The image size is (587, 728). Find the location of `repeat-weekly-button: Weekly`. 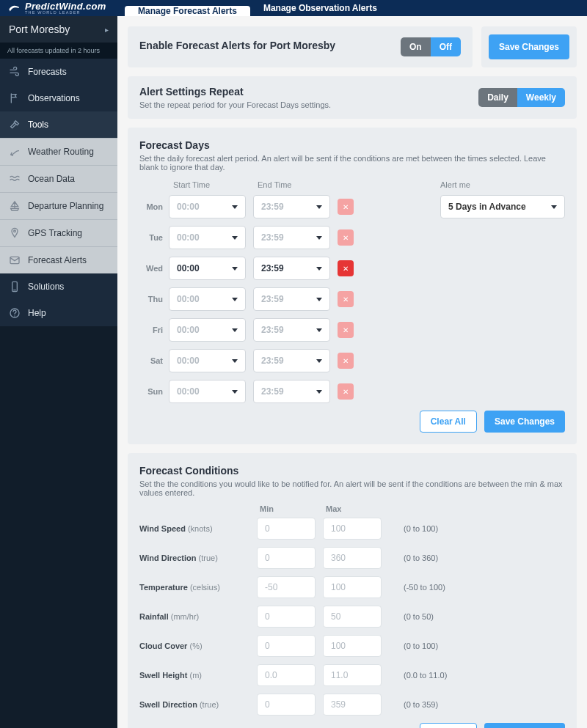

repeat-weekly-button: Weekly is located at coordinates (542, 98).